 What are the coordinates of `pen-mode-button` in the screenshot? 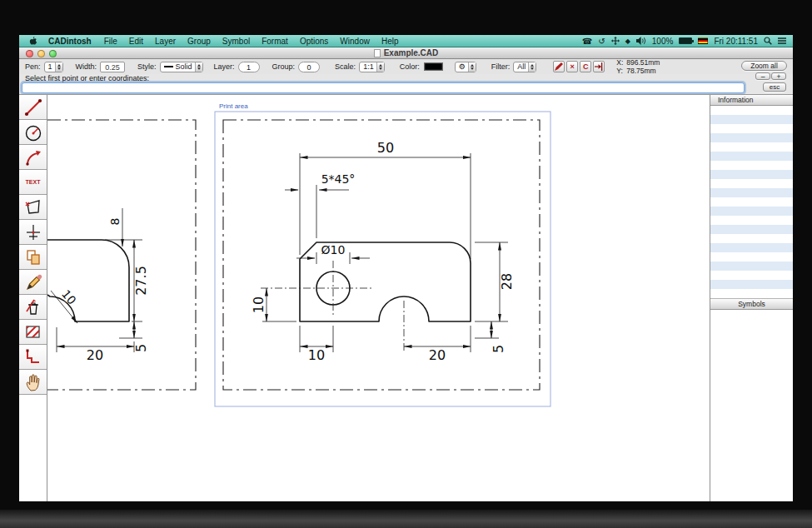 It's located at (559, 67).